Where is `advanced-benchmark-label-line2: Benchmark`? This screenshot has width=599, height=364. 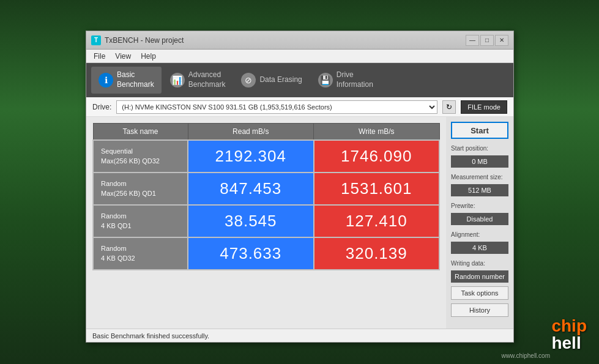
advanced-benchmark-label-line2: Benchmark is located at coordinates (207, 85).